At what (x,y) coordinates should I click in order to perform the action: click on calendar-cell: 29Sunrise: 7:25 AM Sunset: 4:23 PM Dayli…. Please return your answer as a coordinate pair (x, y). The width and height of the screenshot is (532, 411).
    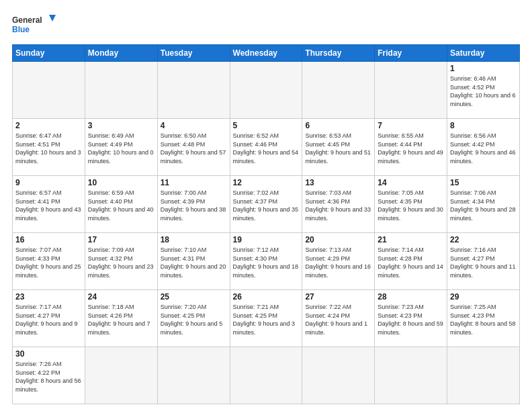
    Looking at the image, I should click on (484, 318).